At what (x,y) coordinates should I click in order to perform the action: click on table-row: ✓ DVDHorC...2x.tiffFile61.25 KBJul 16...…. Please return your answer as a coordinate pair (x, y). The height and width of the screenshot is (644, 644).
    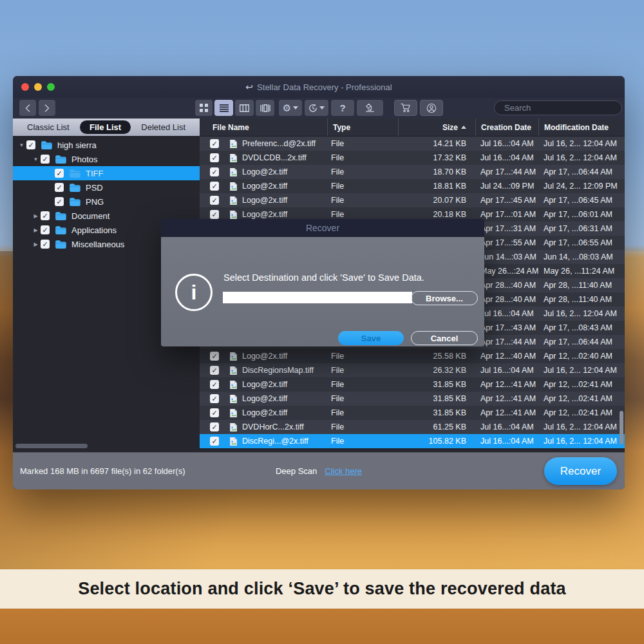
    Looking at the image, I should click on (412, 427).